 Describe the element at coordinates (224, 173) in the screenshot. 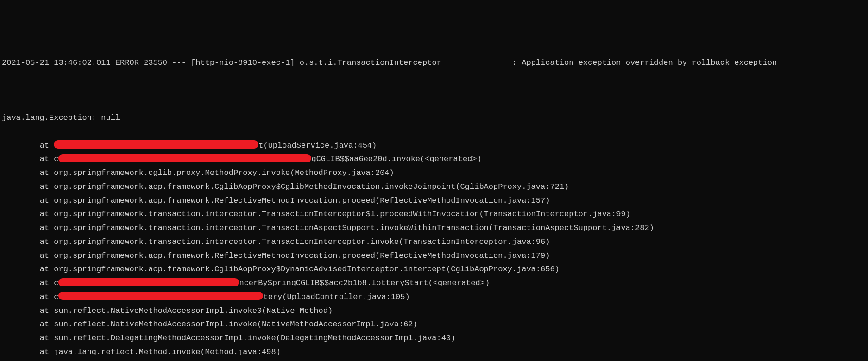

I see `stack-text: org.springframework.cglib.proxy.MethodPr…` at that location.